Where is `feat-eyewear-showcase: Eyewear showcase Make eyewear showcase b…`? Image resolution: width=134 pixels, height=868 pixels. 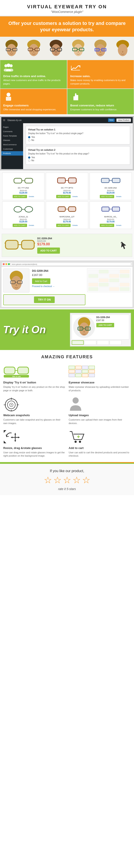
feat-eyewear-showcase: Eyewear showcase Make eyewear showcase b… is located at coordinates (99, 378).